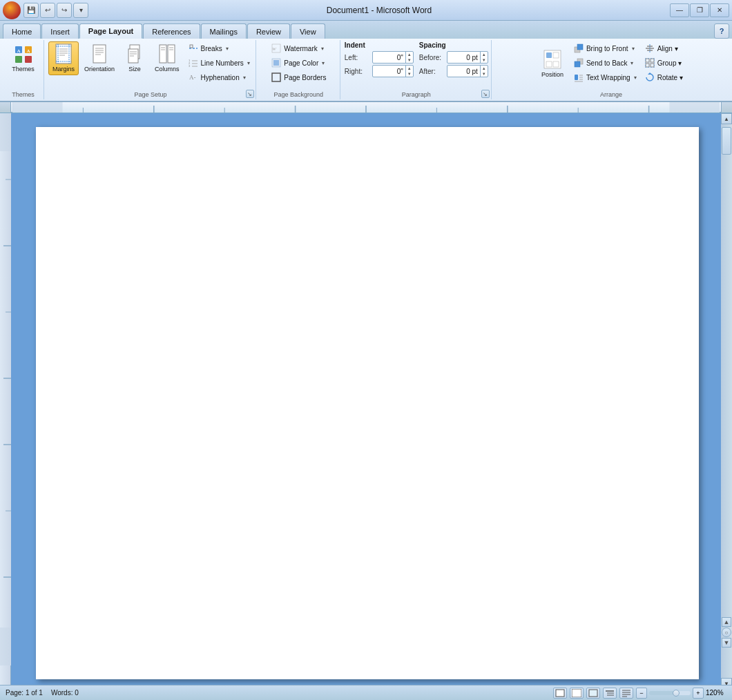  I want to click on bring-to-front-arrow: ▾, so click(633, 48).